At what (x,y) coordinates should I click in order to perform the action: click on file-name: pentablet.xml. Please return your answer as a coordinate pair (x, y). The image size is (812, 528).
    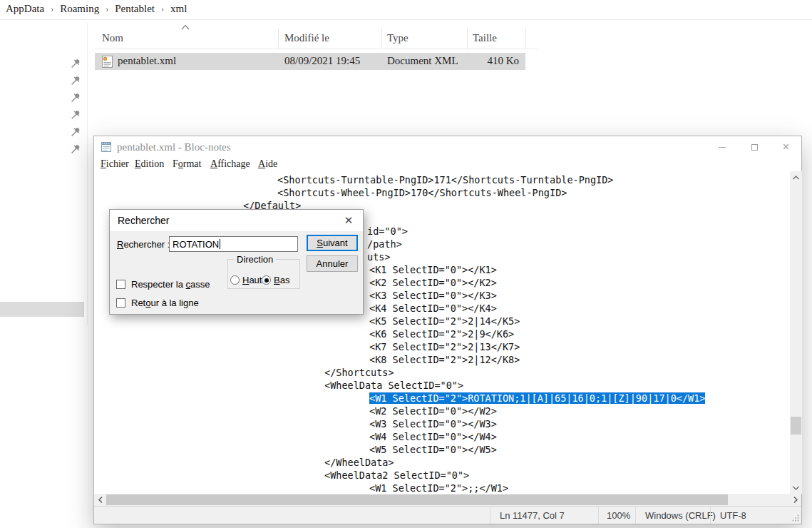
    Looking at the image, I should click on (147, 61).